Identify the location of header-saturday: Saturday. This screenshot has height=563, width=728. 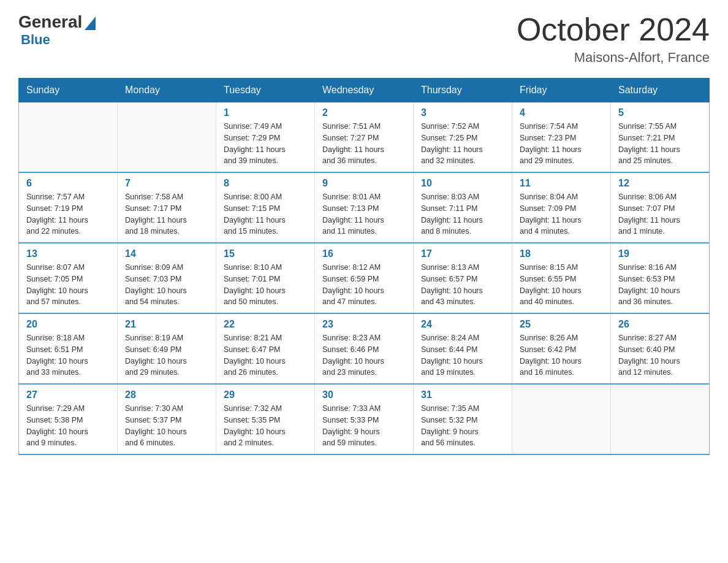
(661, 91).